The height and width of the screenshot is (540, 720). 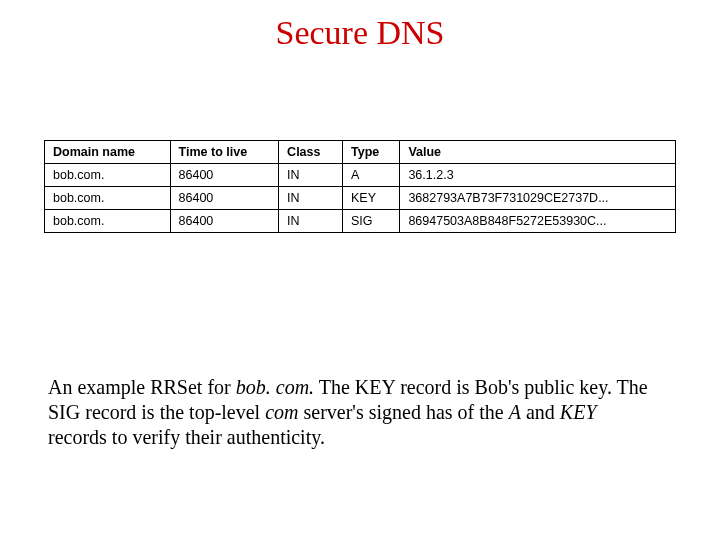 I want to click on table-header-row: Domain name Time to live Class Type Valu…, so click(x=360, y=152).